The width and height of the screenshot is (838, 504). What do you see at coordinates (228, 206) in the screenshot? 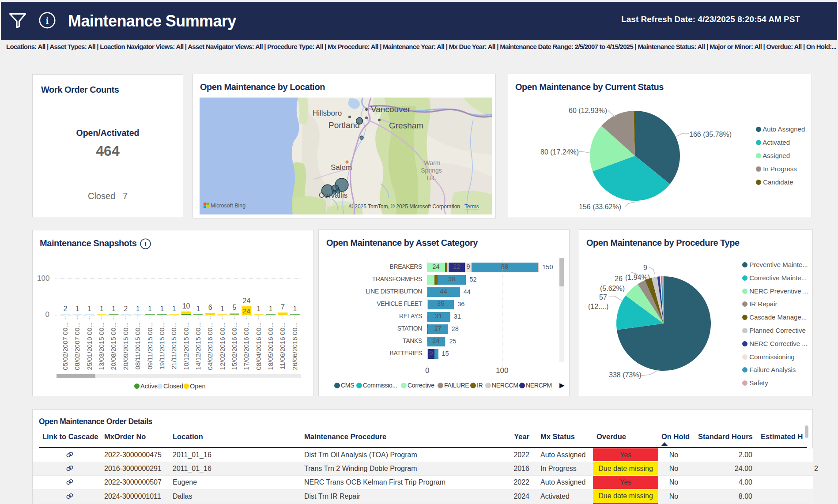
I see `svg-text: Microsoft Bing` at bounding box center [228, 206].